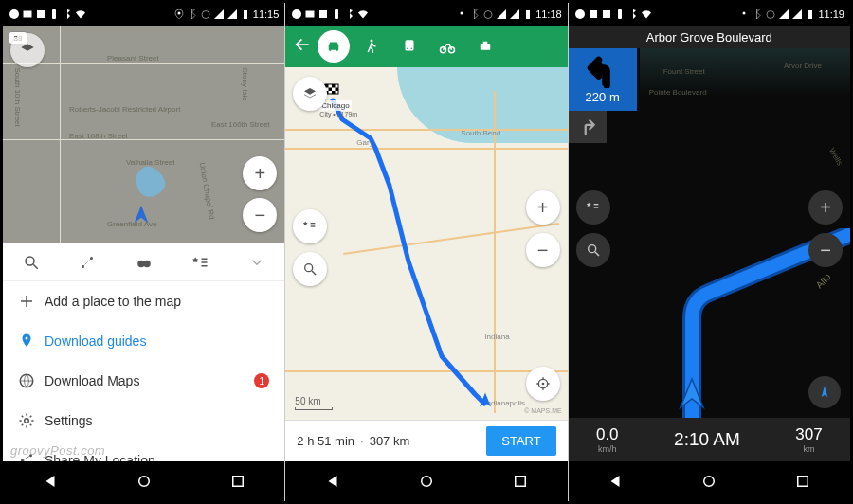  Describe the element at coordinates (144, 371) in the screenshot. I see `menu-list: Add a place to the map Download guides D…` at that location.